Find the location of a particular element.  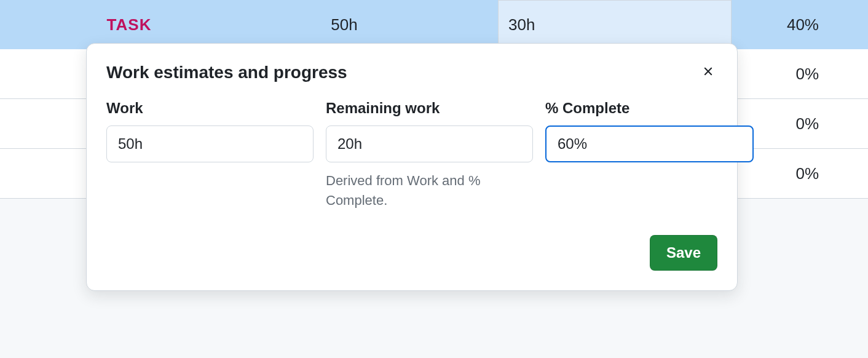

dialog-footer: Save is located at coordinates (412, 253).